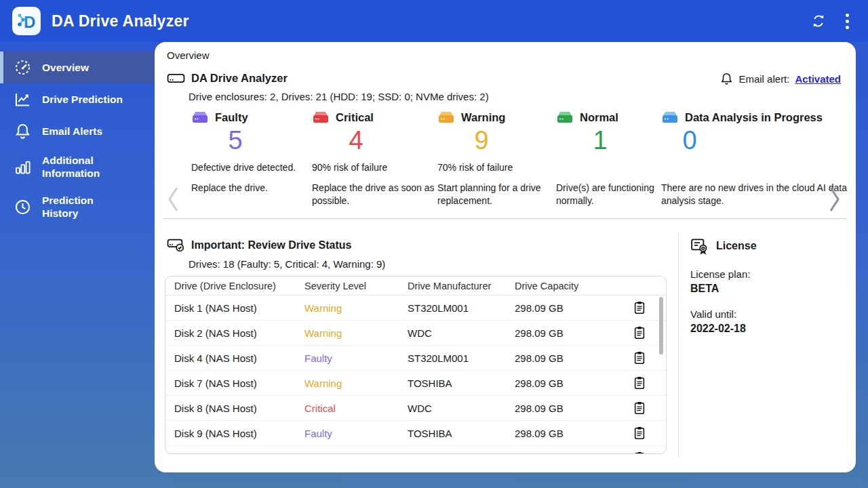  I want to click on sidebar-item-label: Email Alerts, so click(72, 131).